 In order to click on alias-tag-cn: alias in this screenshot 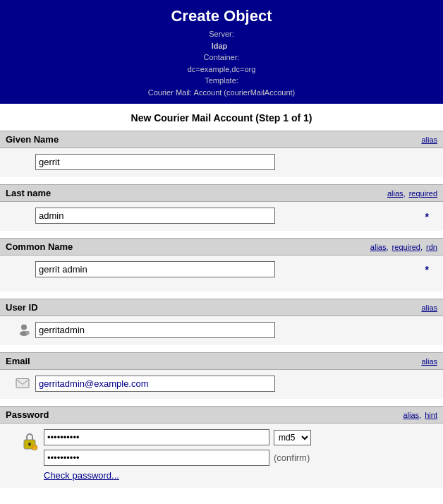, I will do `click(378, 247)`.